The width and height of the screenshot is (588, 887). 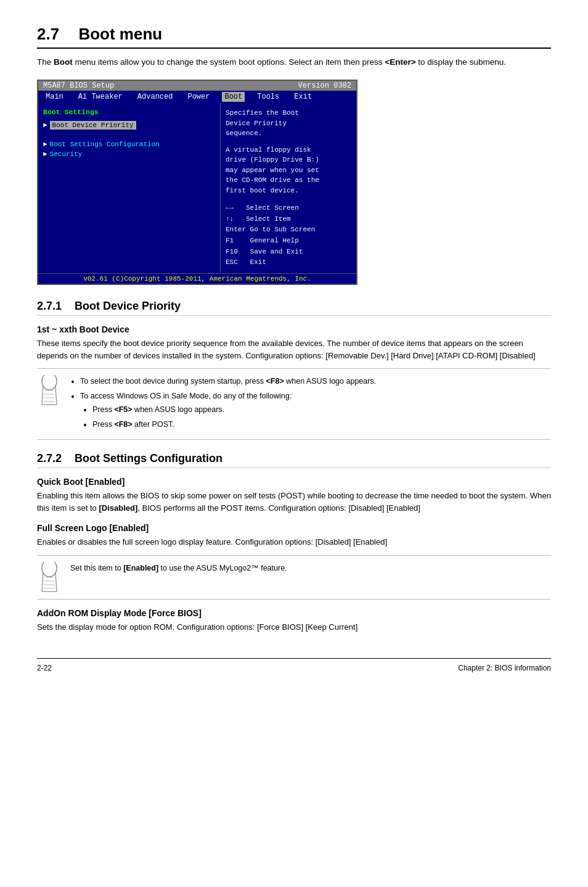 I want to click on menu-advanced: Advanced, so click(x=155, y=97).